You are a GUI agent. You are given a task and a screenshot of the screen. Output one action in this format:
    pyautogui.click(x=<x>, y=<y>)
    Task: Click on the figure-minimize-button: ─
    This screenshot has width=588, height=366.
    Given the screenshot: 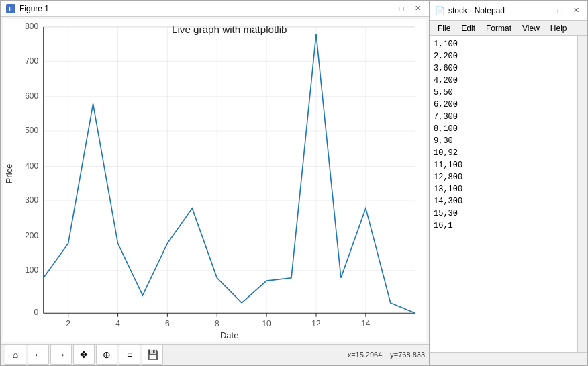 What is the action you would take?
    pyautogui.click(x=385, y=9)
    